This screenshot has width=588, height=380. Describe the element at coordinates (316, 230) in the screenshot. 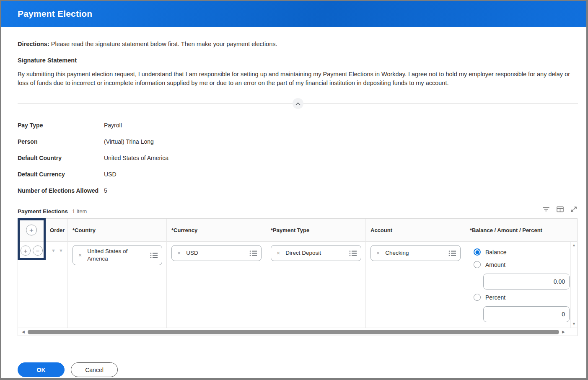

I see `column-header-payment-type: *Payment Type` at that location.